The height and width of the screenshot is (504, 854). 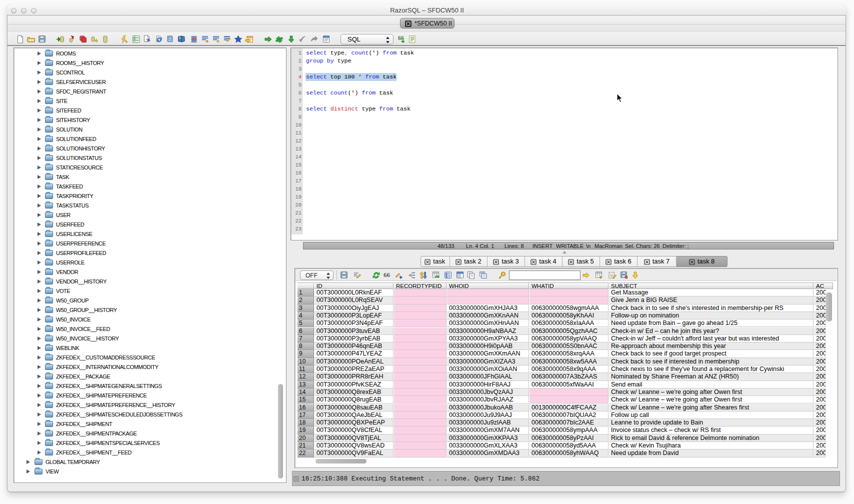 I want to click on svg-text: 66, so click(x=387, y=275).